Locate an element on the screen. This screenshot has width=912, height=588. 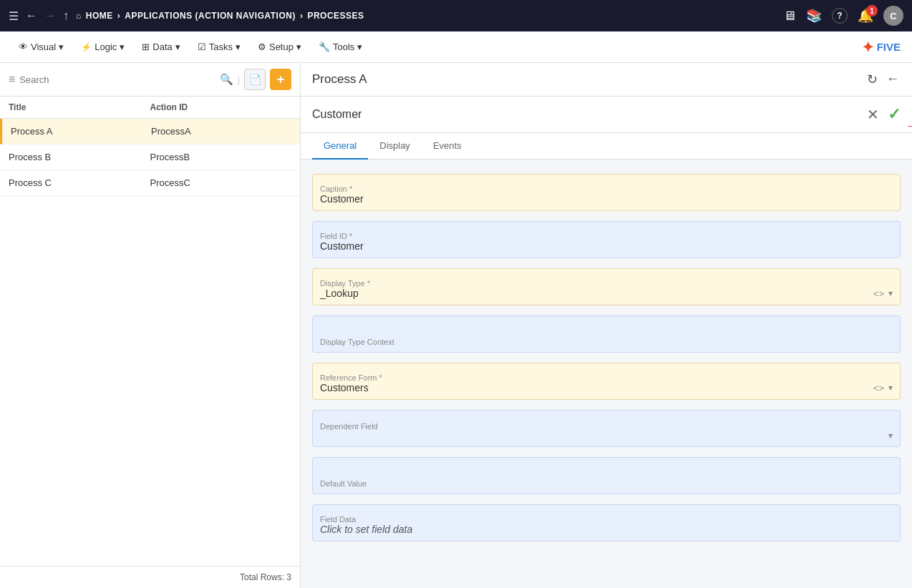
breadcrumb-sep-2: › is located at coordinates (302, 16).